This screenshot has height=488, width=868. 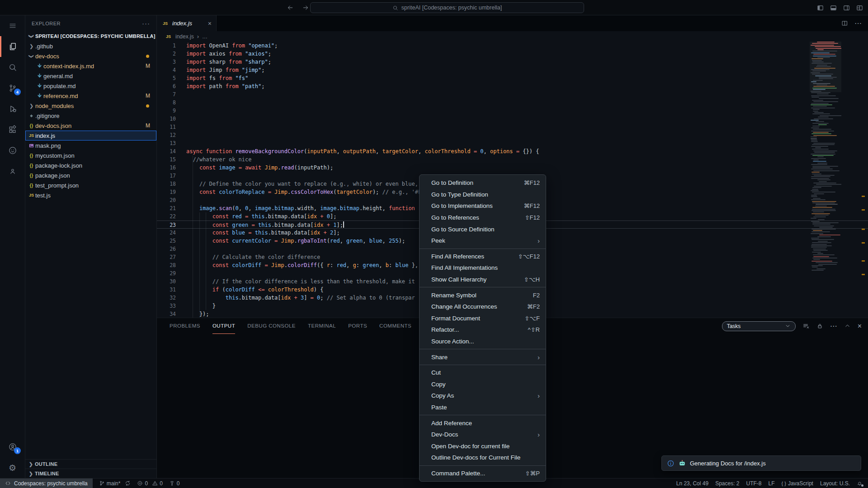 What do you see at coordinates (826, 167) in the screenshot?
I see `minimap` at bounding box center [826, 167].